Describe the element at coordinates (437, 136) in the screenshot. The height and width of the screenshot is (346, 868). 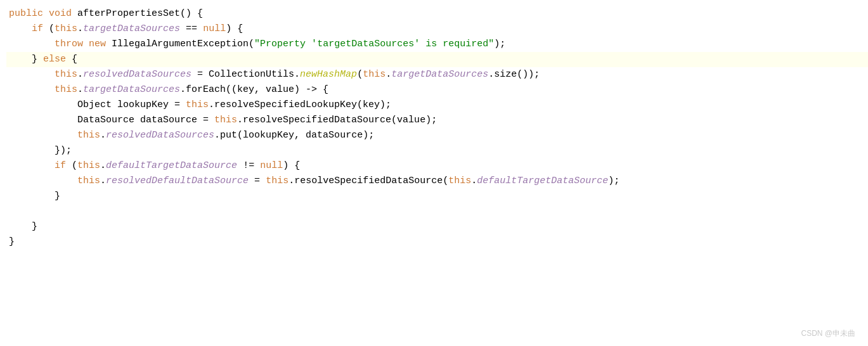
I see `code-line: this.resolvedDataSources.put(lookupKey, …` at that location.